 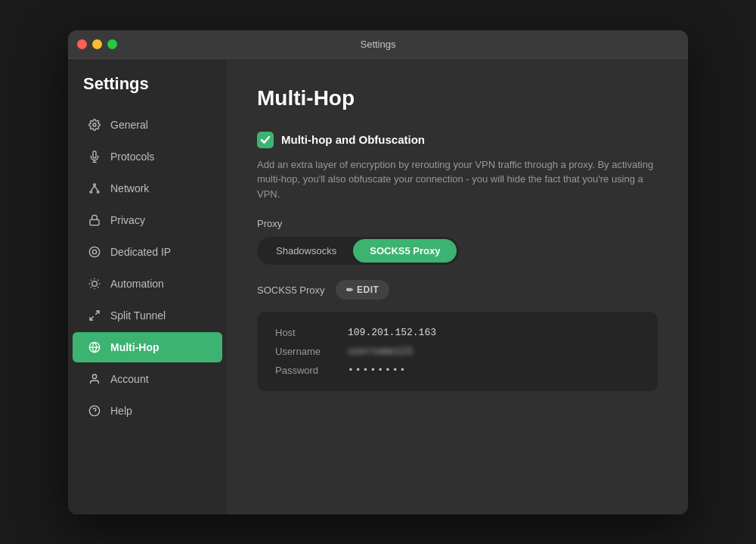 What do you see at coordinates (138, 316) in the screenshot?
I see `sidebar-item-label: Split Tunnel` at bounding box center [138, 316].